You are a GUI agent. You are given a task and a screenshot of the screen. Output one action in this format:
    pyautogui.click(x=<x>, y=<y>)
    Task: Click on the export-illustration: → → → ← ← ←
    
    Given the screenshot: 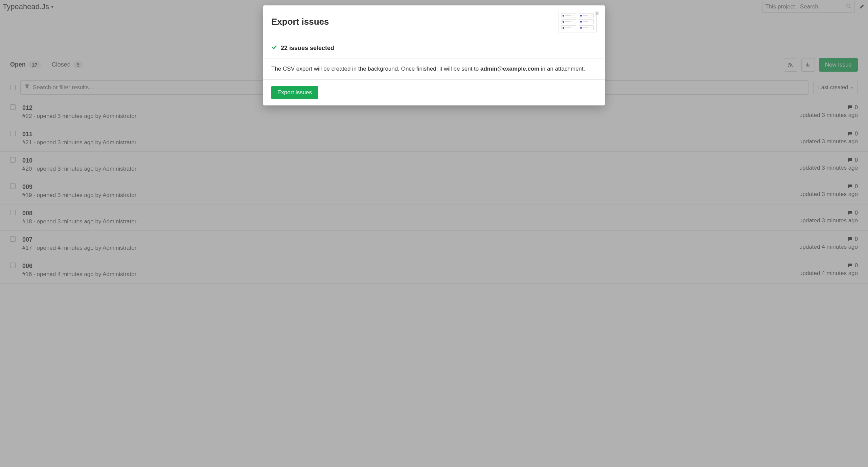 What is the action you would take?
    pyautogui.click(x=577, y=22)
    